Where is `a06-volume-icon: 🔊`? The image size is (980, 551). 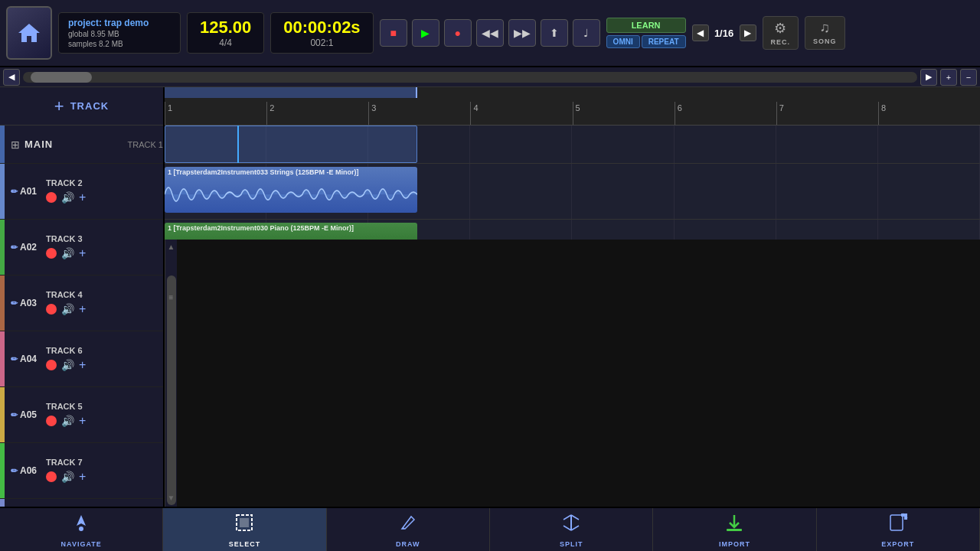 a06-volume-icon: 🔊 is located at coordinates (67, 477).